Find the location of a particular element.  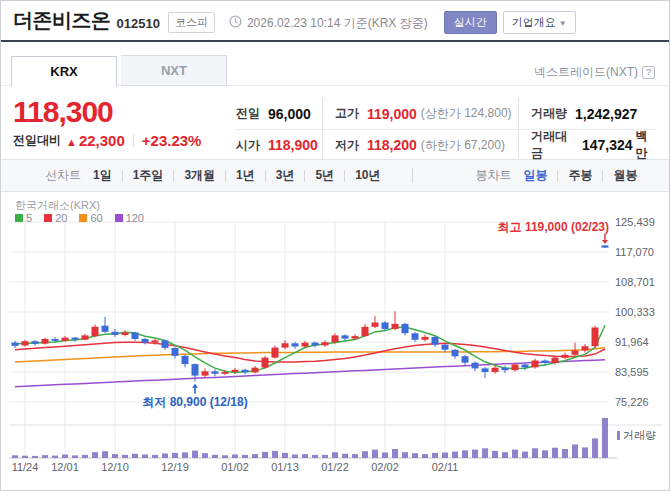

exchange-tabbar: KRX NXT 넥스트레이드(NXT) ? is located at coordinates (335, 64).